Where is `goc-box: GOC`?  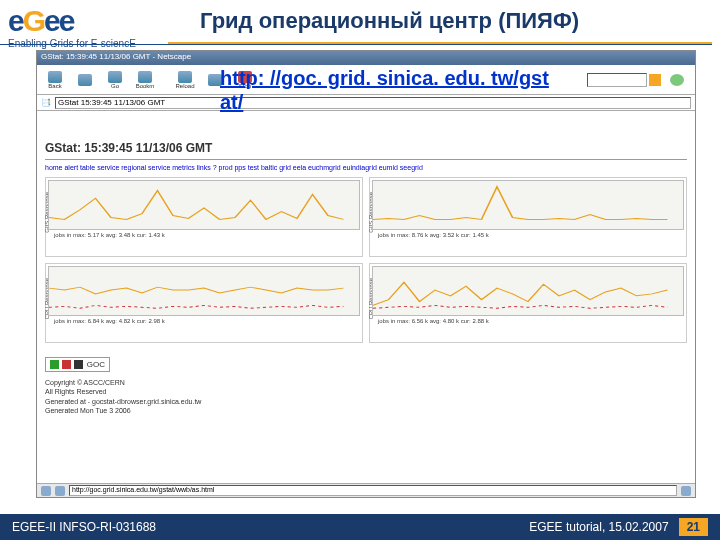 goc-box: GOC is located at coordinates (78, 364).